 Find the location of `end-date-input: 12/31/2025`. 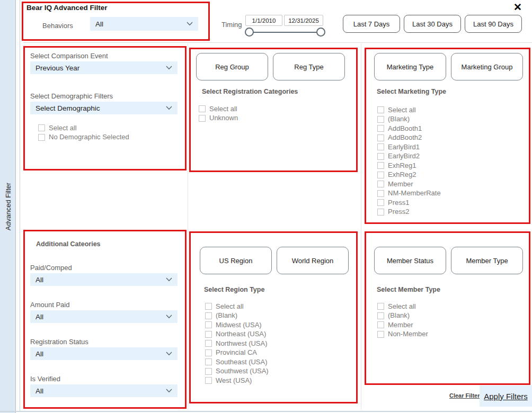

end-date-input: 12/31/2025 is located at coordinates (304, 20).